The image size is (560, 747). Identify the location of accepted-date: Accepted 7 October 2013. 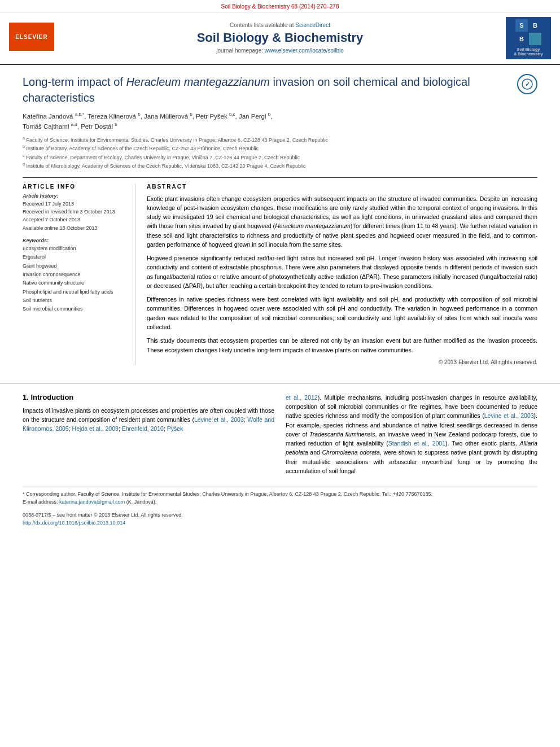
(51, 220).